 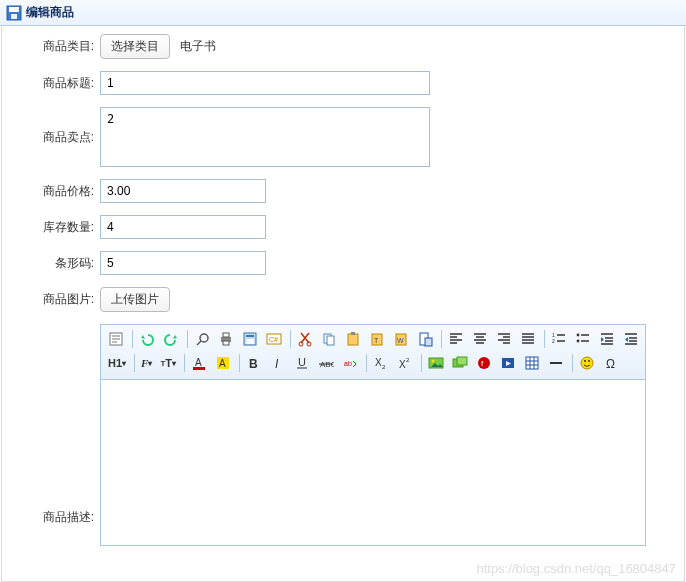 What do you see at coordinates (504, 339) in the screenshot?
I see `align-right-icon` at bounding box center [504, 339].